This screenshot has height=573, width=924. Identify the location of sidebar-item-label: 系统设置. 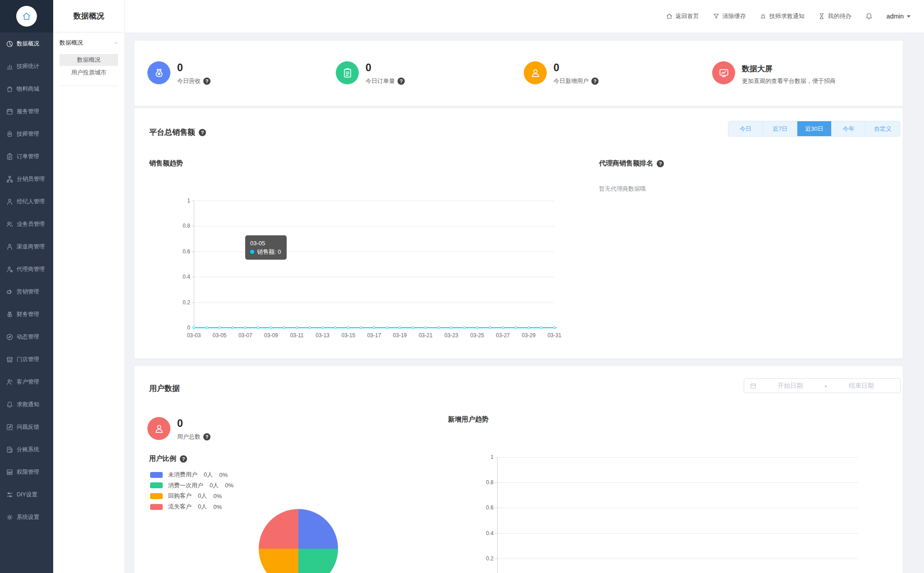
(28, 518).